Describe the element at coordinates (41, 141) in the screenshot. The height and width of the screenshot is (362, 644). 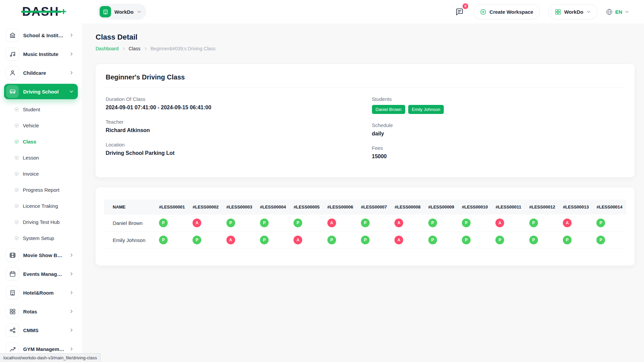
I see `sidebar-subitem-class: Class` at that location.